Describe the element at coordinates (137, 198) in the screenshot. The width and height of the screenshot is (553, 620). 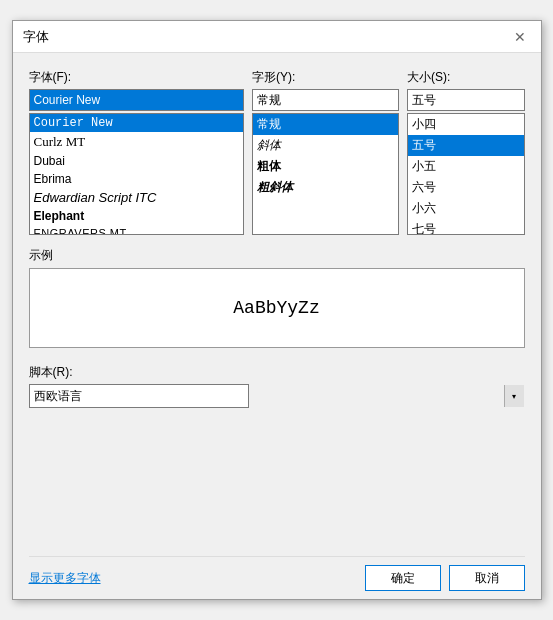
I see `font-list-item: Edwardian Script ITC` at that location.